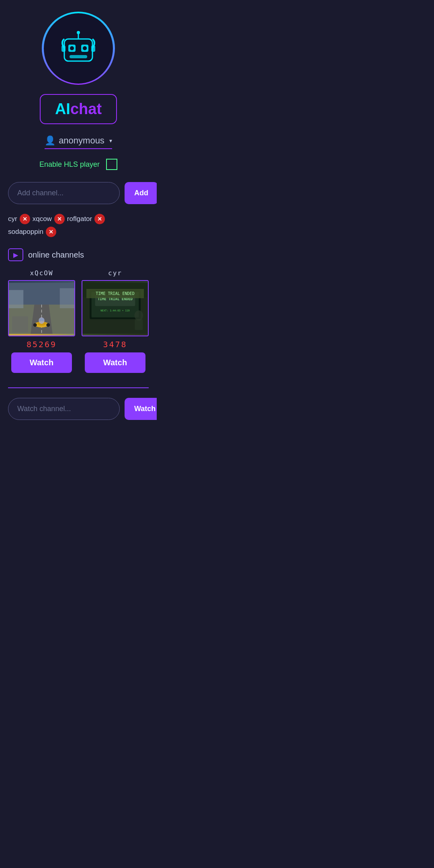 This screenshot has height=868, width=434. I want to click on dropdown-arrow-icon: ▾, so click(111, 141).